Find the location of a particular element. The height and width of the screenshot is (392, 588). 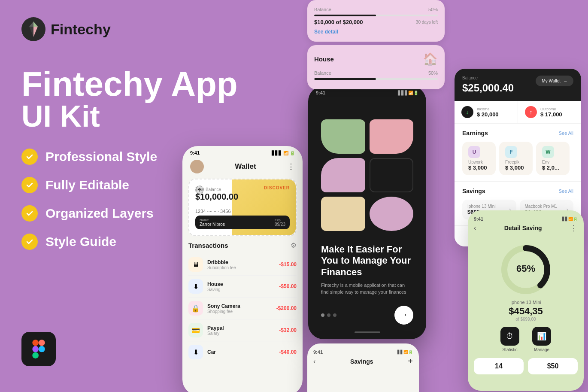

env-name: Env is located at coordinates (553, 162).